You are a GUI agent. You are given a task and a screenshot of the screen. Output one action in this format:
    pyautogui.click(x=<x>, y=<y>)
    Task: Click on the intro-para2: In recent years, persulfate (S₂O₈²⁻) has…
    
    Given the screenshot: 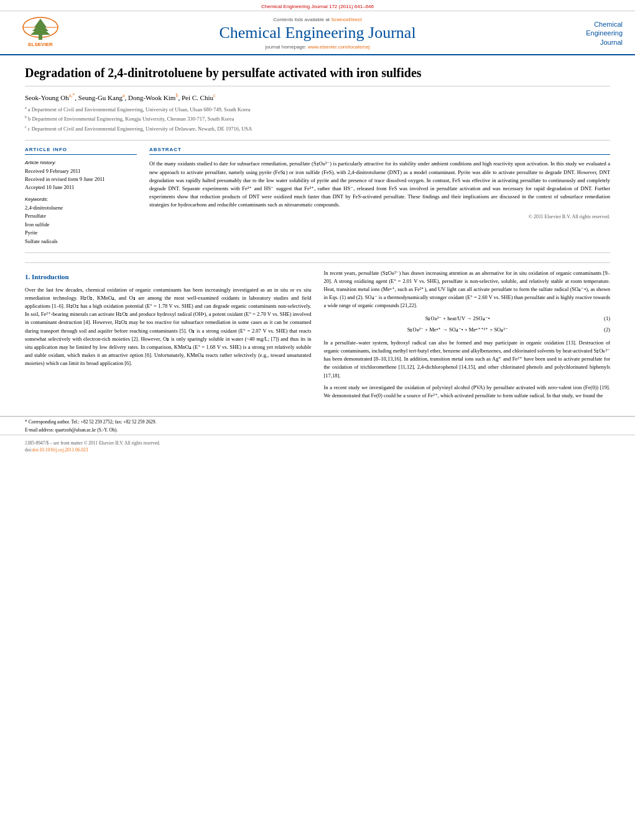 What is the action you would take?
    pyautogui.click(x=468, y=290)
    